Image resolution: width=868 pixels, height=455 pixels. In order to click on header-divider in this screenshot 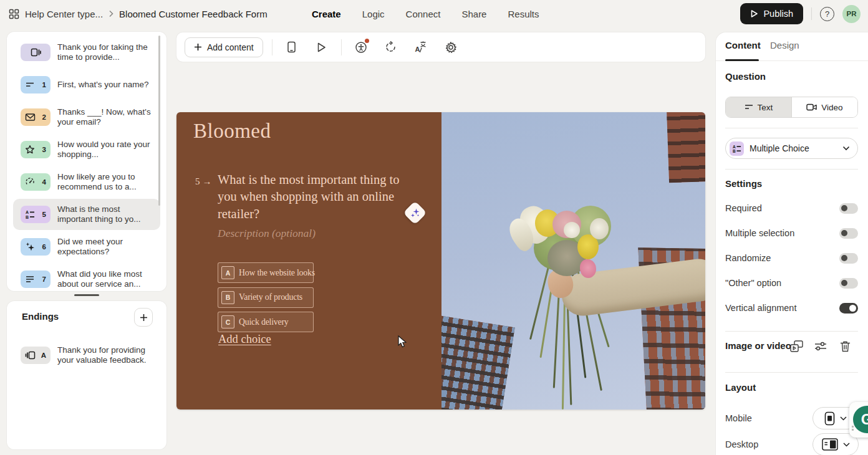, I will do `click(812, 14)`.